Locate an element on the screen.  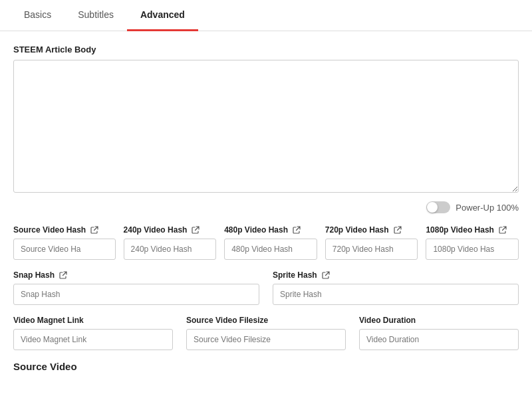
source-video-filesize-label: Source Video Filesize is located at coordinates (266, 320).